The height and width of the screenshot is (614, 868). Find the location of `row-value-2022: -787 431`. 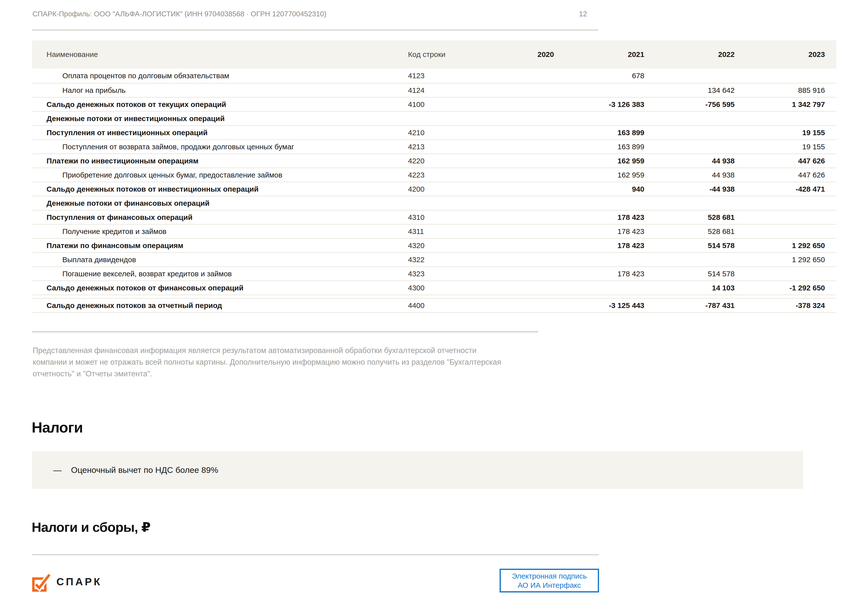

row-value-2022: -787 431 is located at coordinates (690, 306).